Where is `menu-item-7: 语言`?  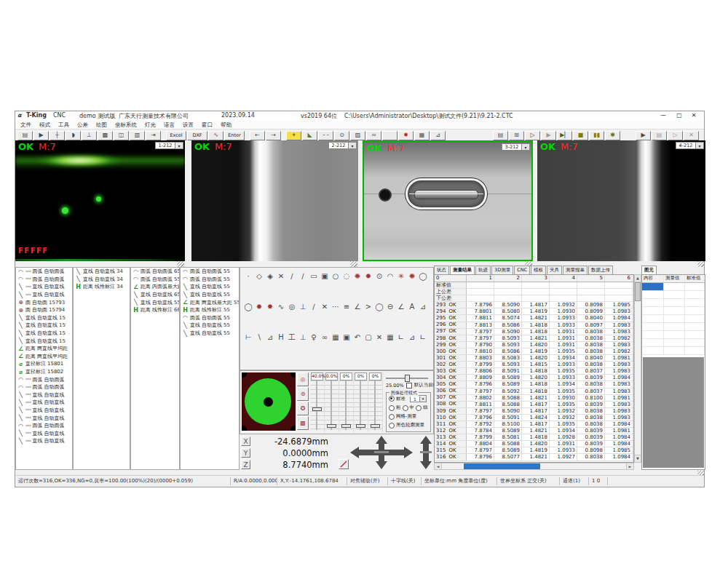 menu-item-7: 语言 is located at coordinates (169, 125).